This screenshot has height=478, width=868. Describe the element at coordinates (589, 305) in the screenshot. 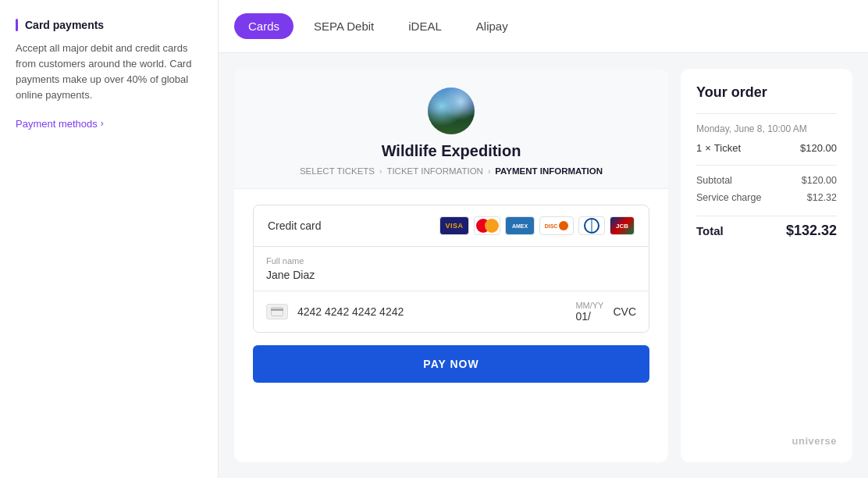

I see `expiry-label: MM/YY` at that location.